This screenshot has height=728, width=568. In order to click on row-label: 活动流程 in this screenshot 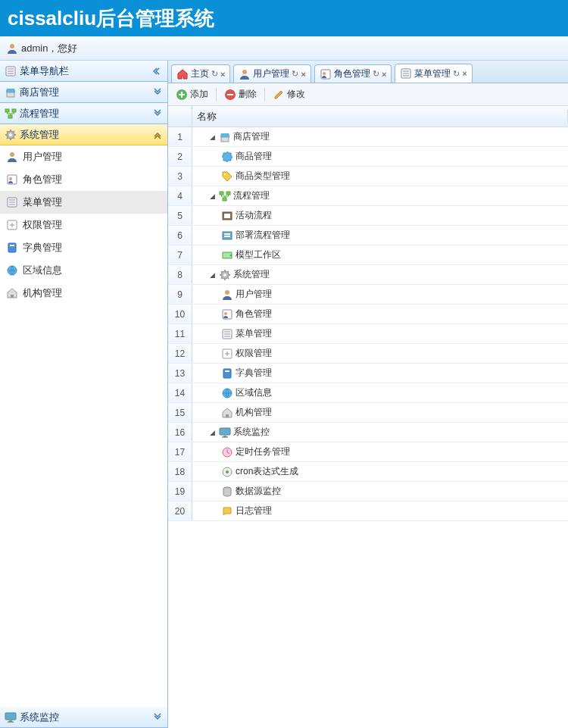, I will do `click(254, 215)`.